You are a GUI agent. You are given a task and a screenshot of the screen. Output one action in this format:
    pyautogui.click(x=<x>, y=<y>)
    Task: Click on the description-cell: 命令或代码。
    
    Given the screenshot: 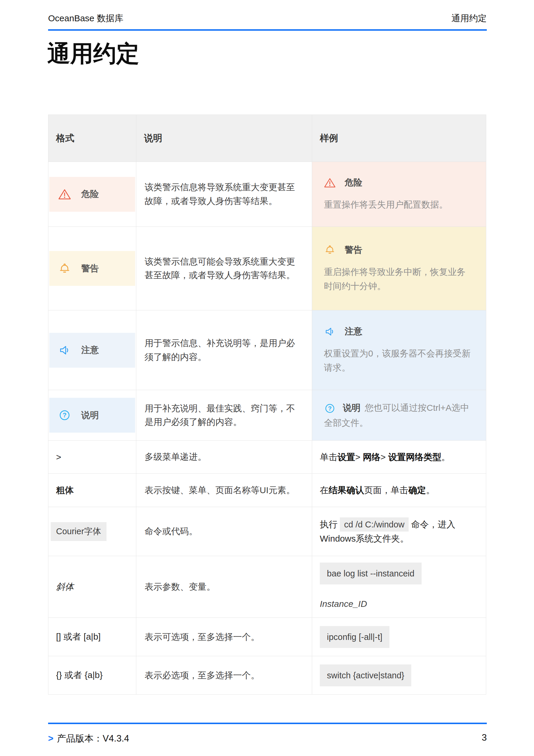 What is the action you would take?
    pyautogui.click(x=224, y=531)
    